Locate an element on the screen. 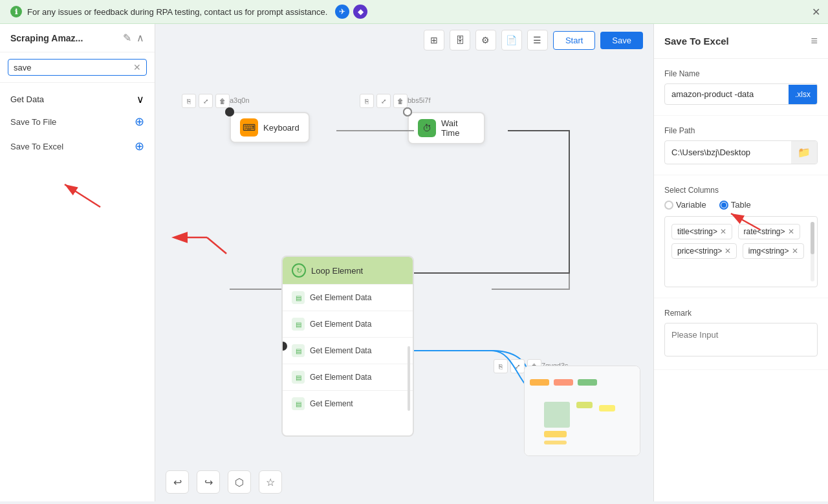 The height and width of the screenshot is (504, 828). wait-node-icon: ⏱ is located at coordinates (427, 128).